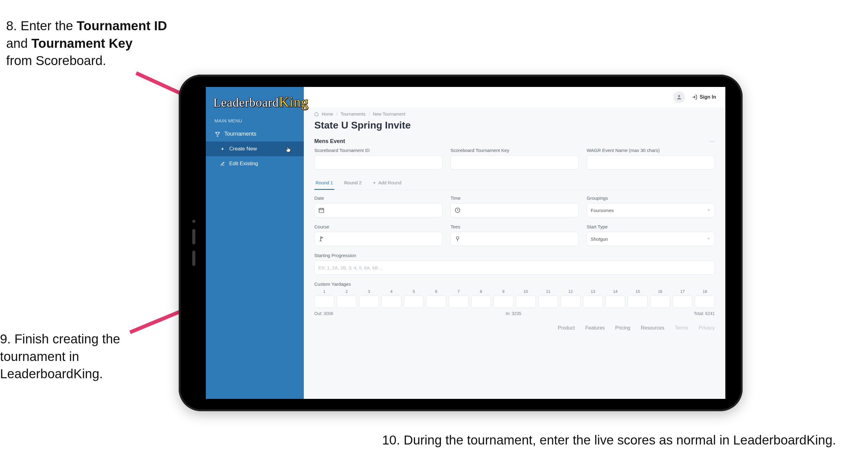  I want to click on tournament-key-input, so click(515, 163).